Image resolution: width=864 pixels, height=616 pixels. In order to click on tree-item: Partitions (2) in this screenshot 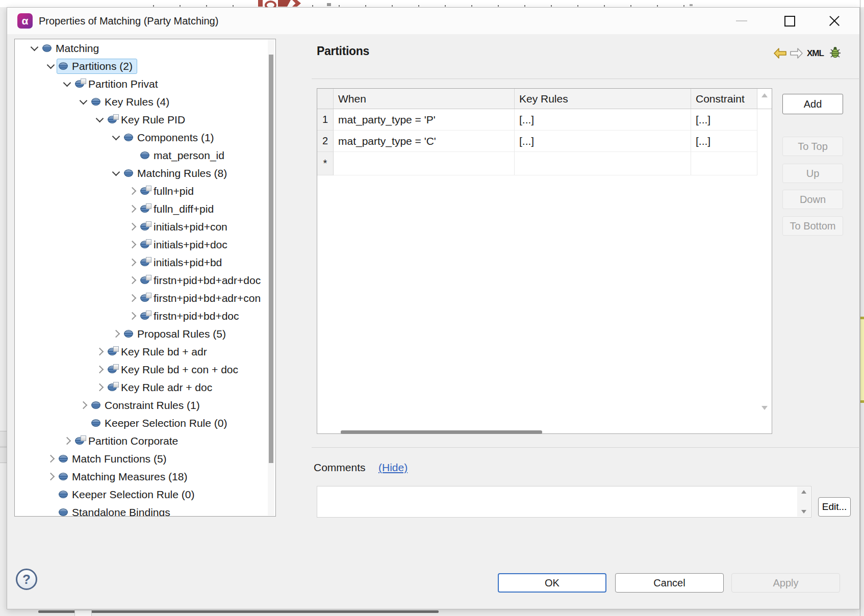, I will do `click(145, 66)`.